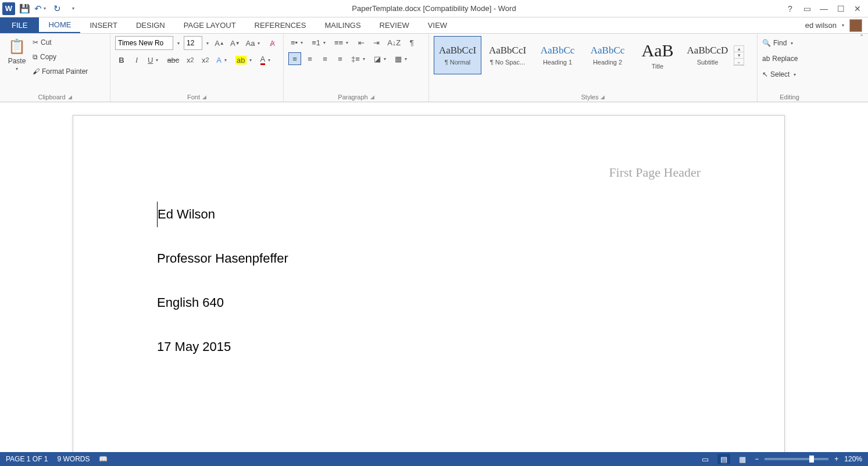  Describe the element at coordinates (40, 9) in the screenshot. I see `quick-access-toolbar: W 💾 ↶▾ ↻ ▾` at that location.